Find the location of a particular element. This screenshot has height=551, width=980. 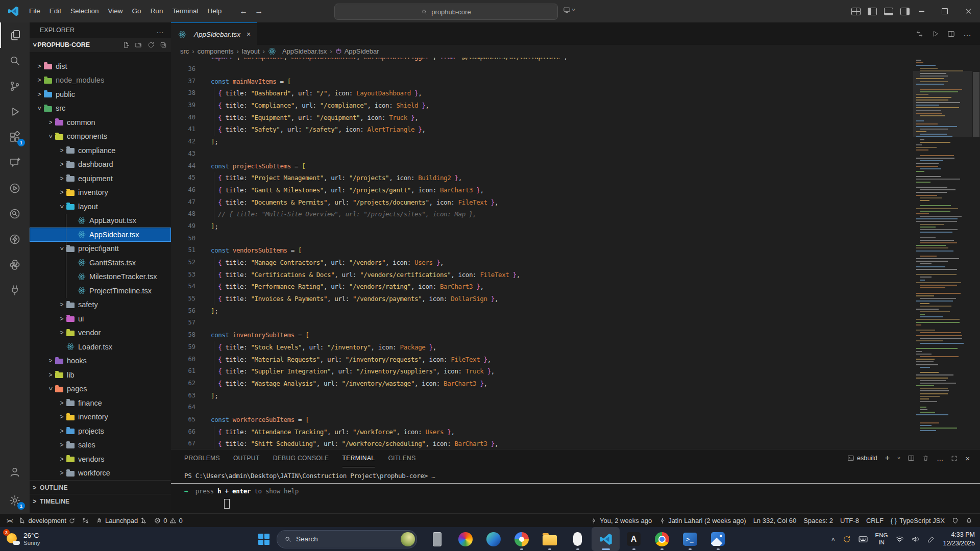

volume-icon is located at coordinates (916, 539).